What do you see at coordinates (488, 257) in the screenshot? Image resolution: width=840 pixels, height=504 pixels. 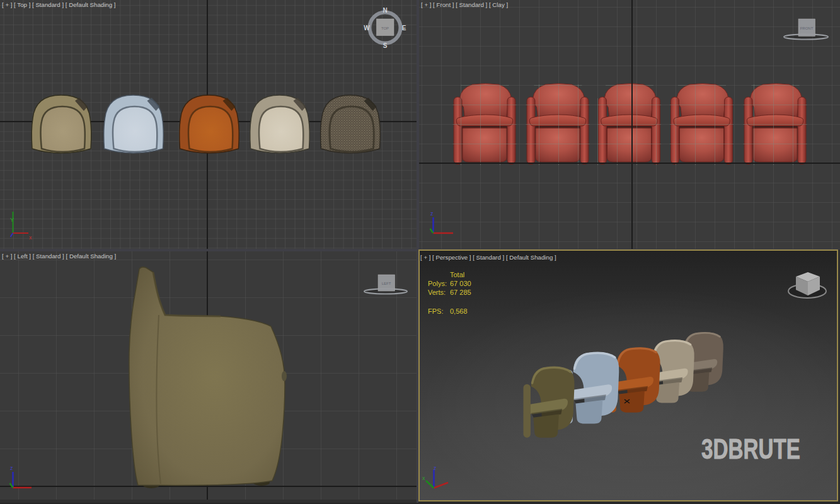 I see `svg-text:[ + ] [ Perspective ] [ Standa: [ + ] [ Perspective ] [ Standard ] [ Def…` at bounding box center [488, 257].